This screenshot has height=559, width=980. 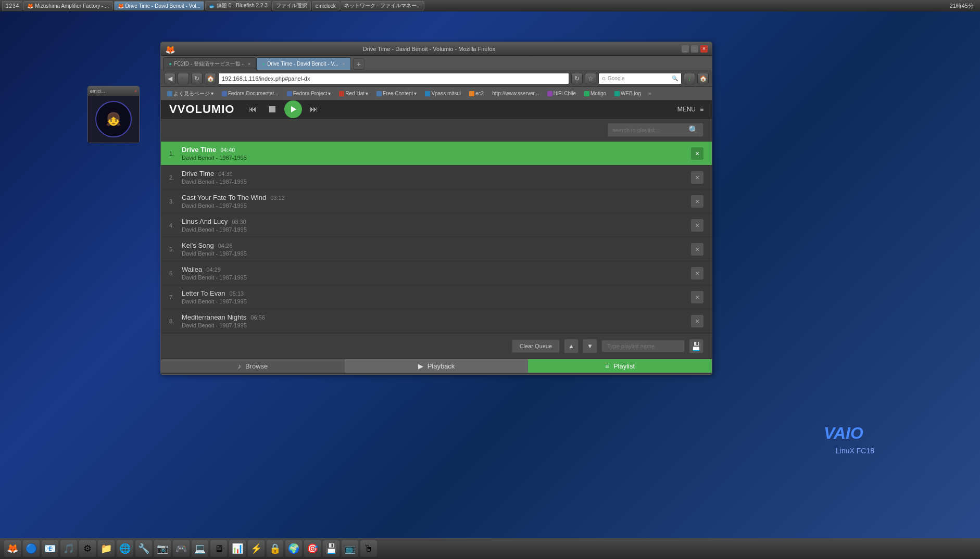 I want to click on taskbar-icon-game: 🎮, so click(x=181, y=549).